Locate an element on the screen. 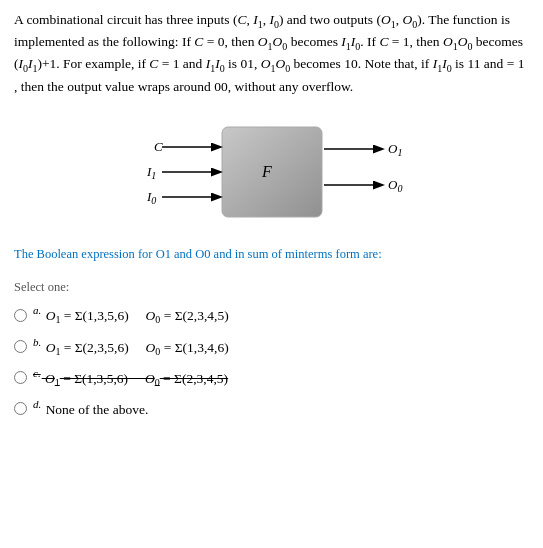 The width and height of the screenshot is (543, 548). select-one-label: Select one: is located at coordinates (272, 288).